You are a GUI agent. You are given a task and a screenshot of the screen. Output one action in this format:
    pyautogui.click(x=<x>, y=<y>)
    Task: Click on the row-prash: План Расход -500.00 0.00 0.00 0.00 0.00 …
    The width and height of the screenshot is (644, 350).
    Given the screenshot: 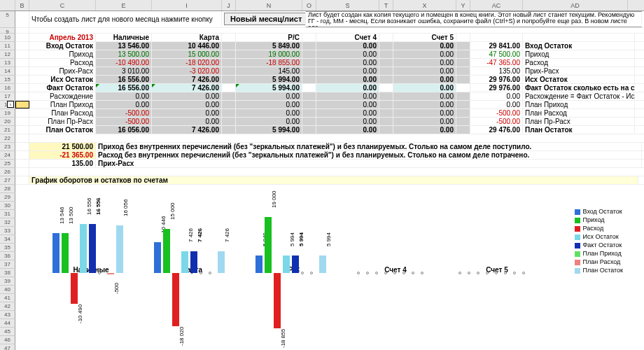 What is the action you would take?
    pyautogui.click(x=330, y=113)
    